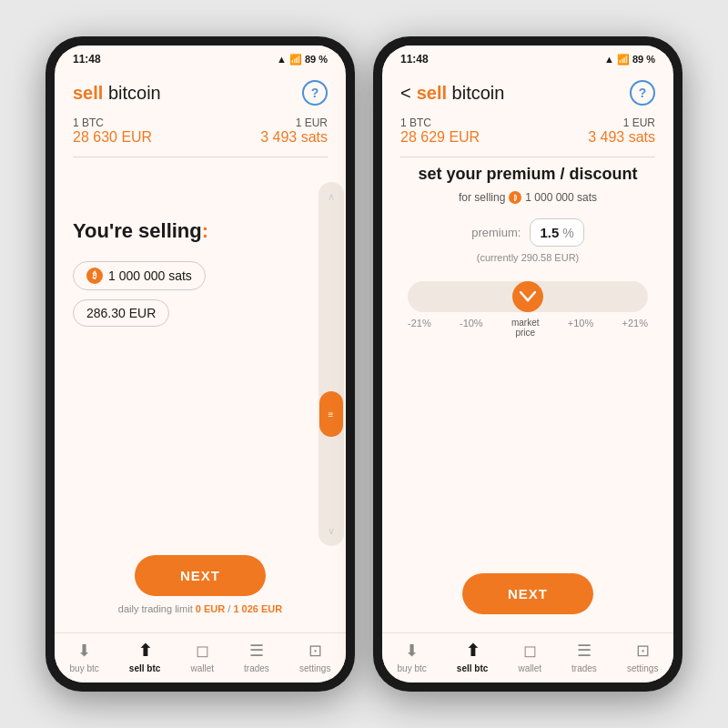 The image size is (728, 728). What do you see at coordinates (202, 651) in the screenshot?
I see `wallet-icon-left: ◻` at bounding box center [202, 651].